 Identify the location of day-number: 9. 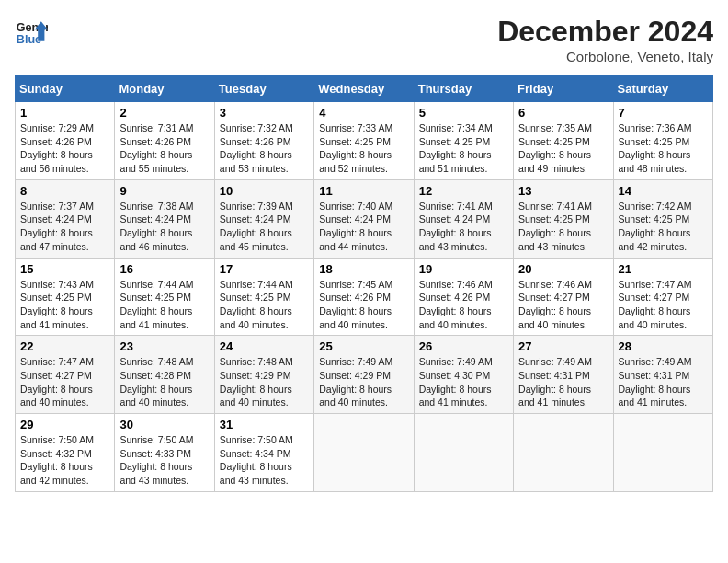
(164, 191).